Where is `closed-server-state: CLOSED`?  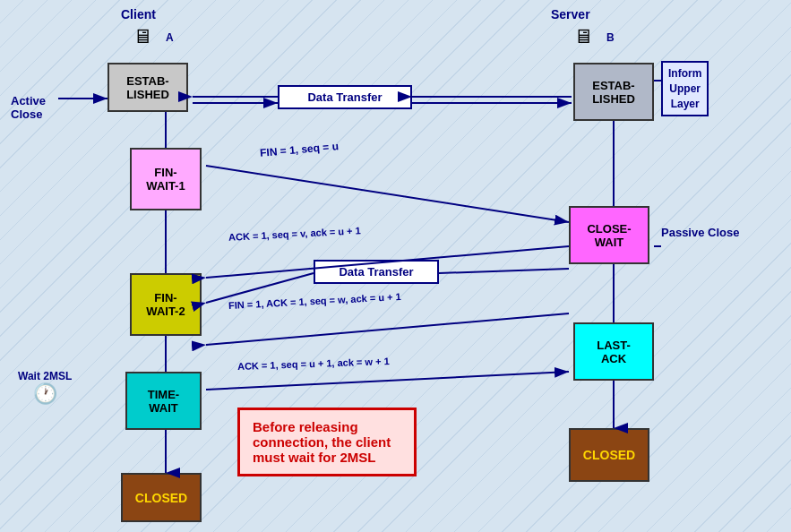 closed-server-state: CLOSED is located at coordinates (609, 455).